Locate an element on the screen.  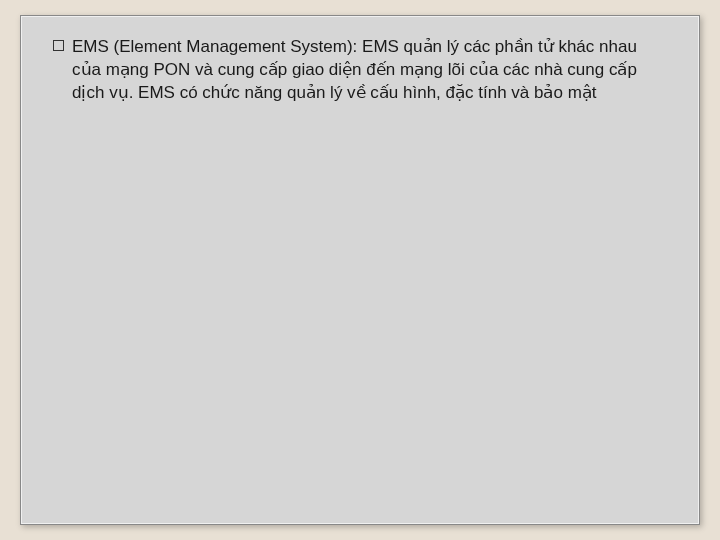
bullet-text: EMS (Element Management System): EMS quả… is located at coordinates (370, 70).